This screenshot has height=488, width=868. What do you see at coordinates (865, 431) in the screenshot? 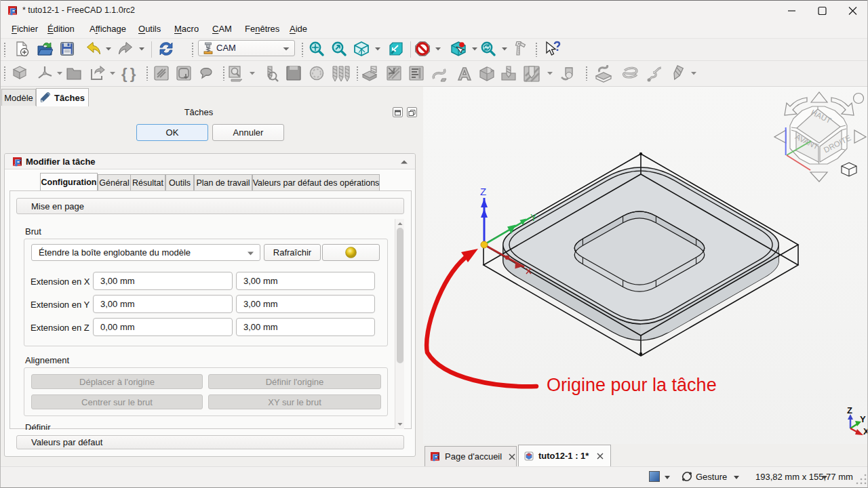
I see `svg-text: X` at bounding box center [865, 431].